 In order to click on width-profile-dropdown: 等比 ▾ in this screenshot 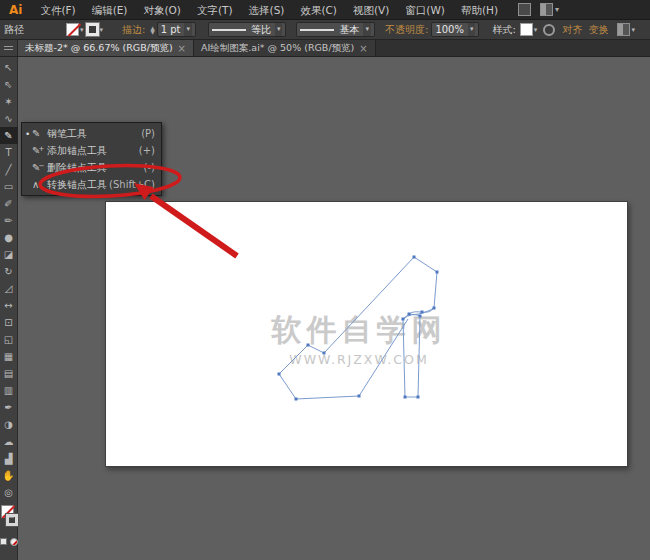, I will do `click(248, 30)`.